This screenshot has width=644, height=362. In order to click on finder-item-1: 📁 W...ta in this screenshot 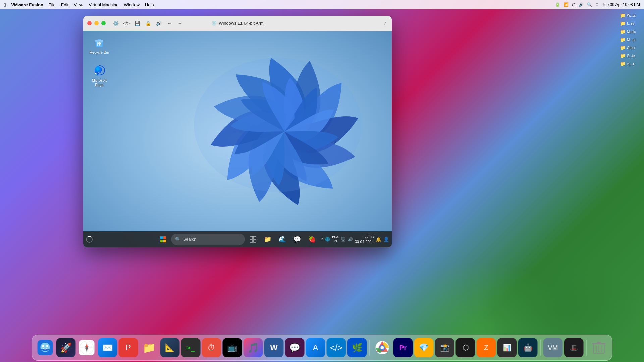, I will do `click(631, 15)`.